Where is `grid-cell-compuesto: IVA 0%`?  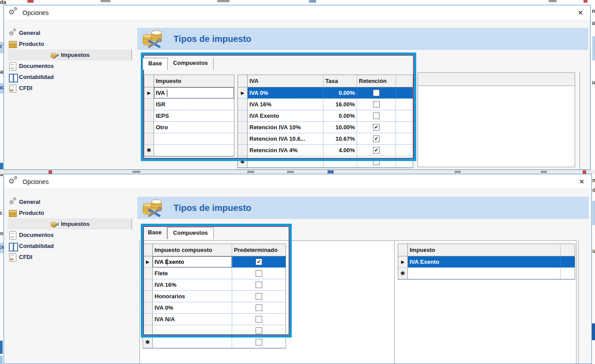 grid-cell-compuesto: IVA 0% is located at coordinates (192, 308).